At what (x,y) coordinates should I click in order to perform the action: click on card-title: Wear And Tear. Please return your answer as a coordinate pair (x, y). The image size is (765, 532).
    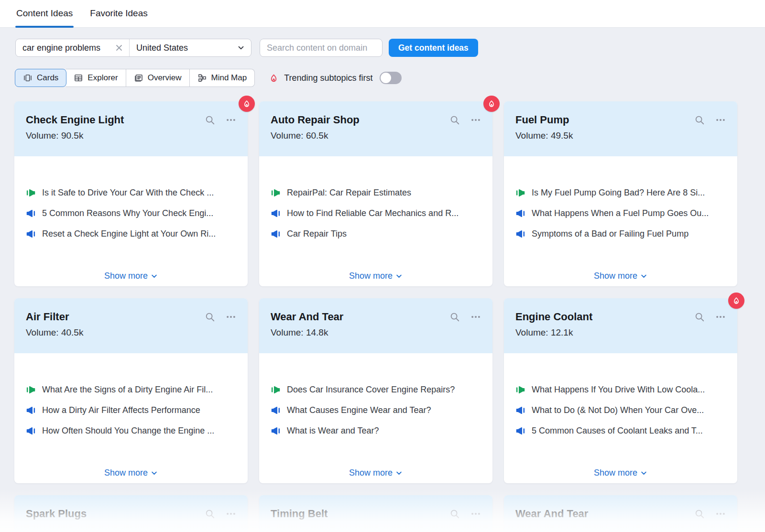
    Looking at the image, I should click on (605, 513).